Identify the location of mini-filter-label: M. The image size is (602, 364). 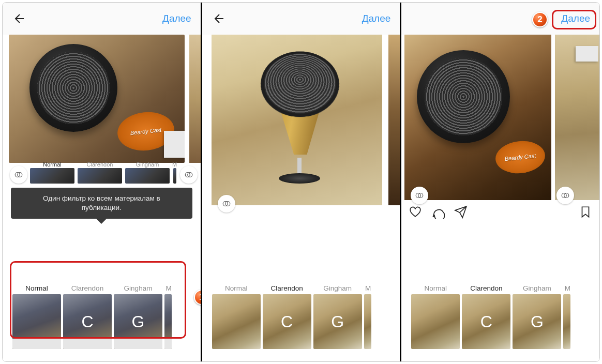
(175, 164).